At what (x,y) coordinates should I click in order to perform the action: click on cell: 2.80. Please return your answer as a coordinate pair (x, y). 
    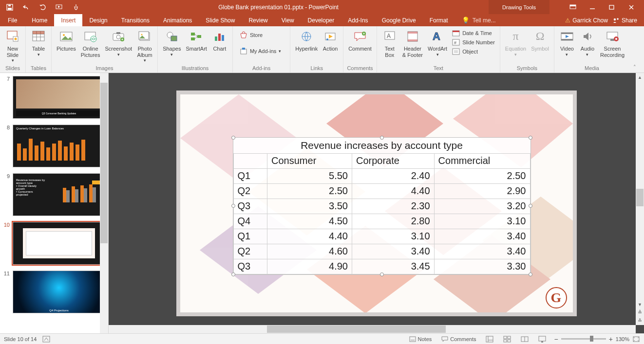
    Looking at the image, I should click on (393, 221).